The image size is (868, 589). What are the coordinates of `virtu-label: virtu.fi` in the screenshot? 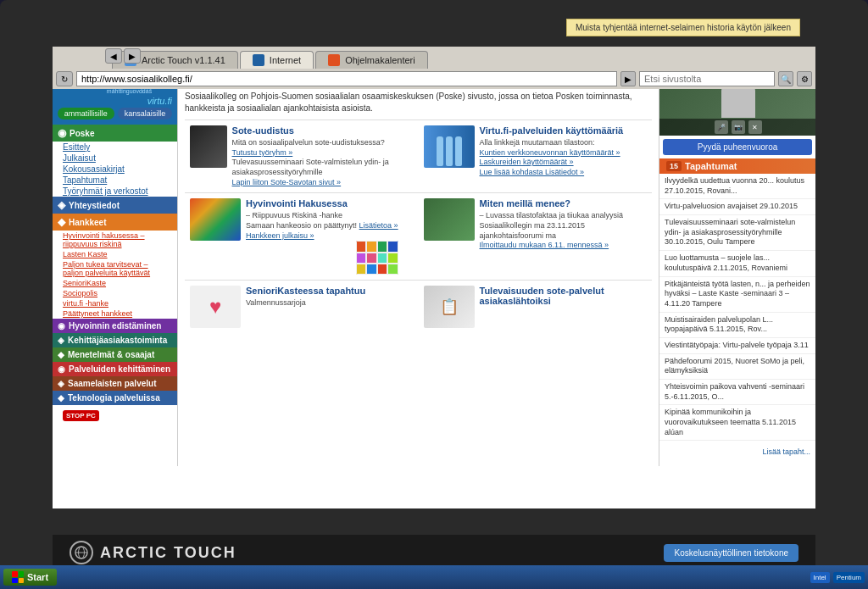 It's located at (115, 101).